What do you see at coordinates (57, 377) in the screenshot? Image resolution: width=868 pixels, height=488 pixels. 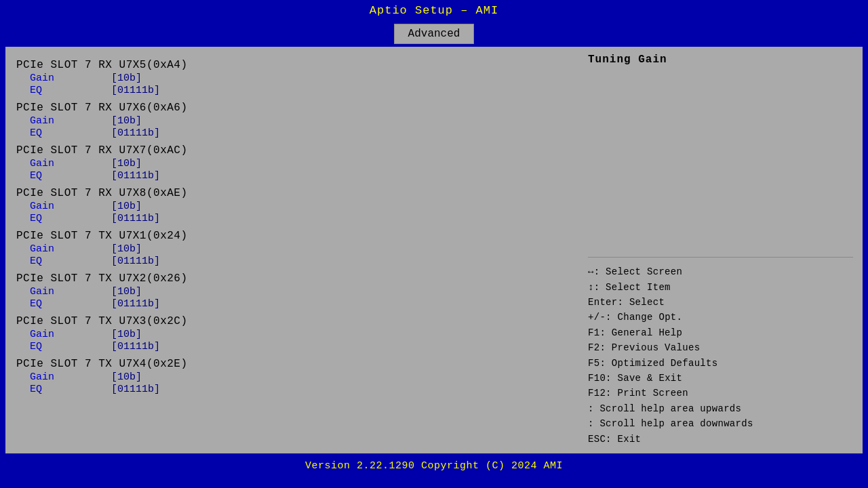 I see `setting-label-7-0: Gain` at bounding box center [57, 377].